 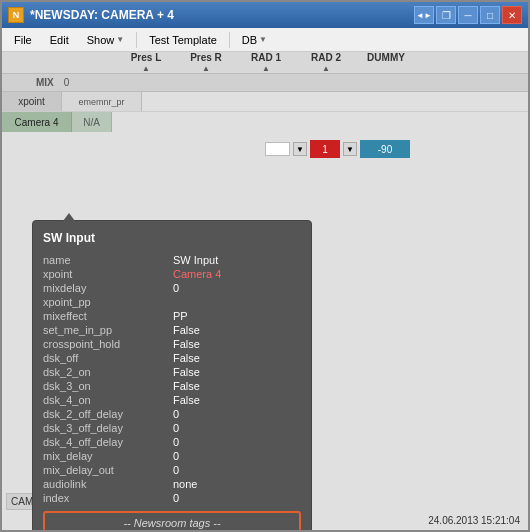 What do you see at coordinates (326, 68) in the screenshot?
I see `rad2-arrow: ▲` at bounding box center [326, 68].